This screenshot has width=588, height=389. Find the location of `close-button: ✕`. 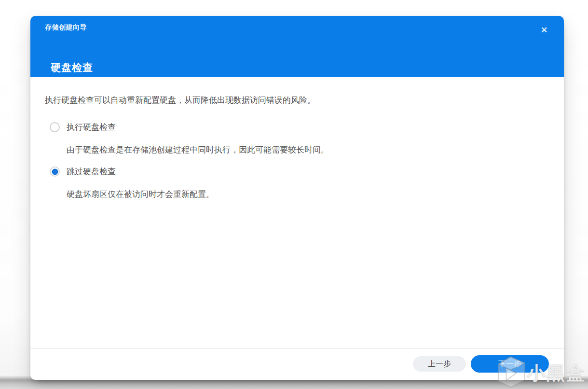

close-button: ✕ is located at coordinates (544, 30).